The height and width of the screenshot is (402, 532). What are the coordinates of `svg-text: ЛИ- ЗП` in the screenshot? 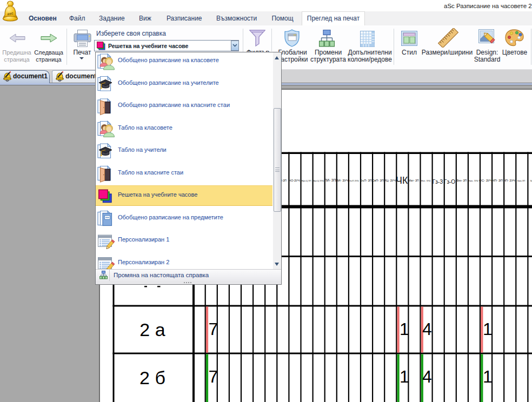 It's located at (330, 180).